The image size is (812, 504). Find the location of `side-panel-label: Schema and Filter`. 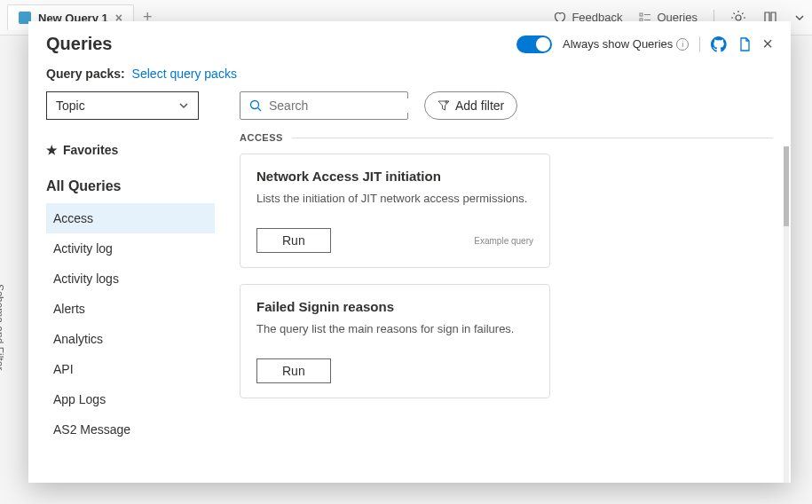

side-panel-label: Schema and Filter is located at coordinates (3, 327).